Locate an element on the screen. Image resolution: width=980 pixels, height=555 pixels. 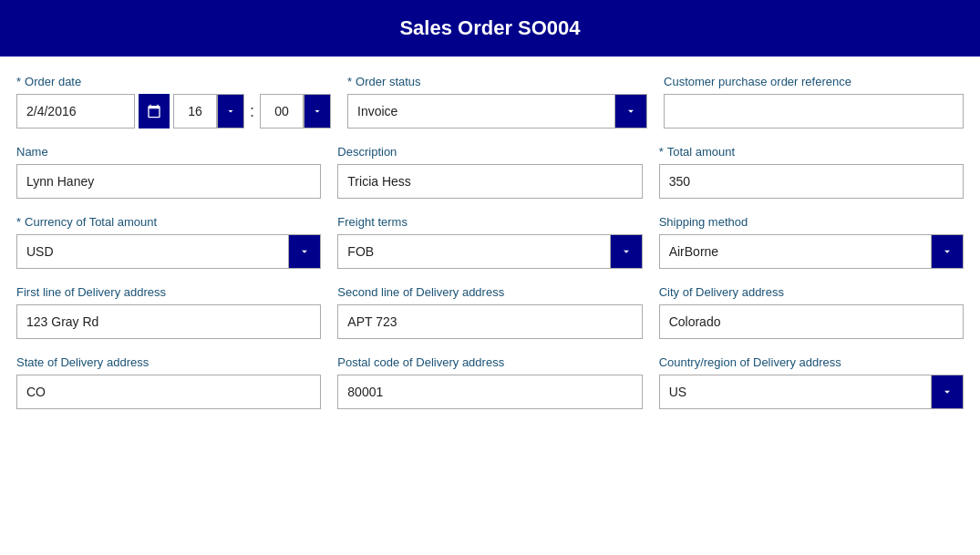
name-group: Name is located at coordinates (169, 171).